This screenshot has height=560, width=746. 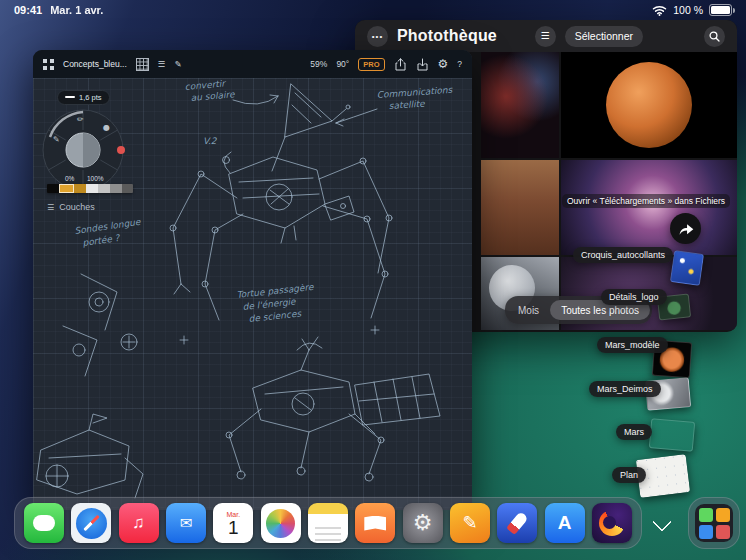 I want to click on settings-app-icon, so click(x=423, y=523).